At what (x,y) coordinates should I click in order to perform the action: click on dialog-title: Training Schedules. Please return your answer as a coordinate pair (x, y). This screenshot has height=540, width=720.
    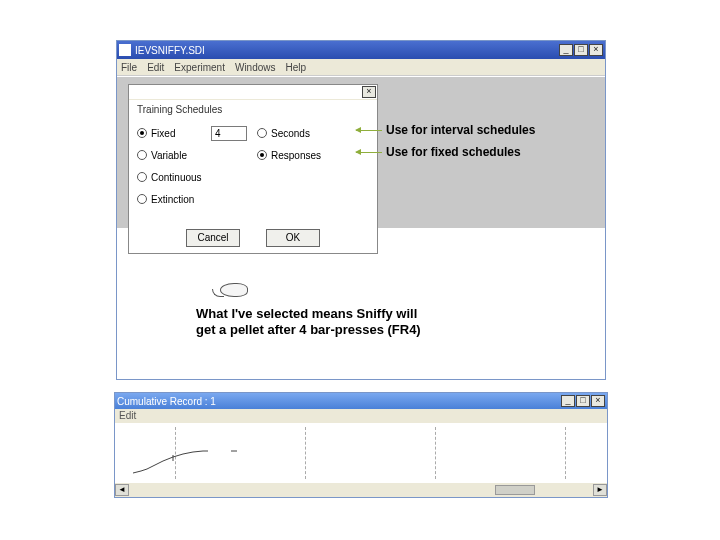
    Looking at the image, I should click on (253, 110).